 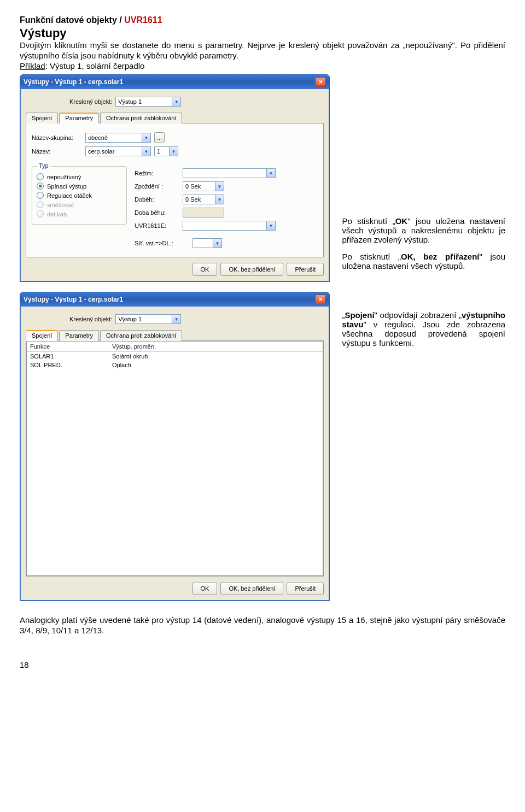 I want to click on name-index-value: 1, so click(x=159, y=151).